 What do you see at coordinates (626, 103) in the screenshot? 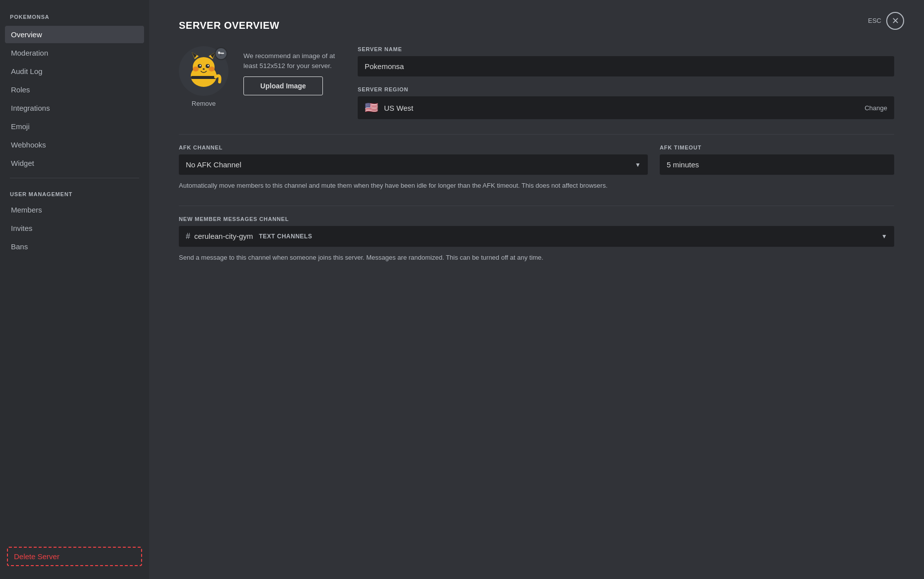
I see `server-region-field: SERVER REGION 🇺🇸 US West Change` at bounding box center [626, 103].